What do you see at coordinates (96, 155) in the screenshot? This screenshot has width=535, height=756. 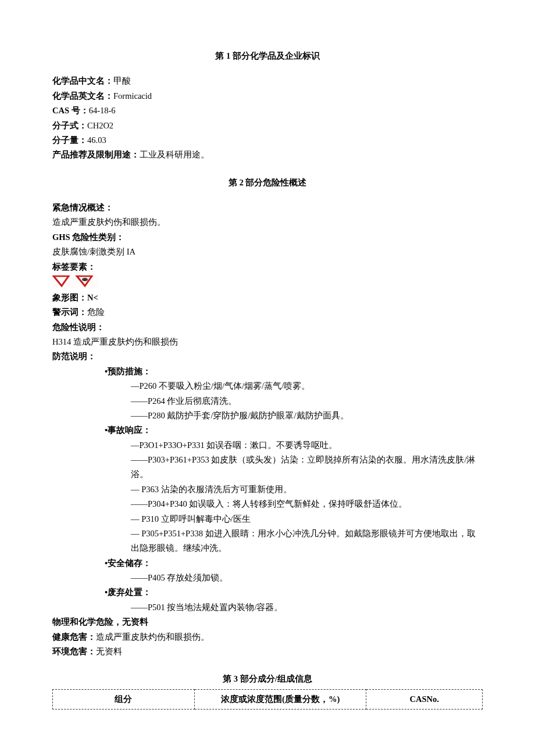 I see `use-label: 产品推荐及限制用途：` at bounding box center [96, 155].